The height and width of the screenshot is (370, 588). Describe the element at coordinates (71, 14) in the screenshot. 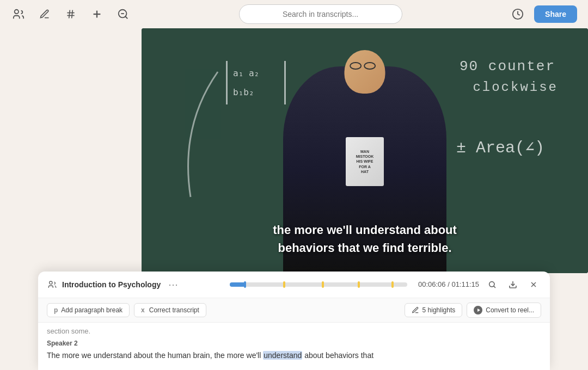

I see `hash-icon` at that location.